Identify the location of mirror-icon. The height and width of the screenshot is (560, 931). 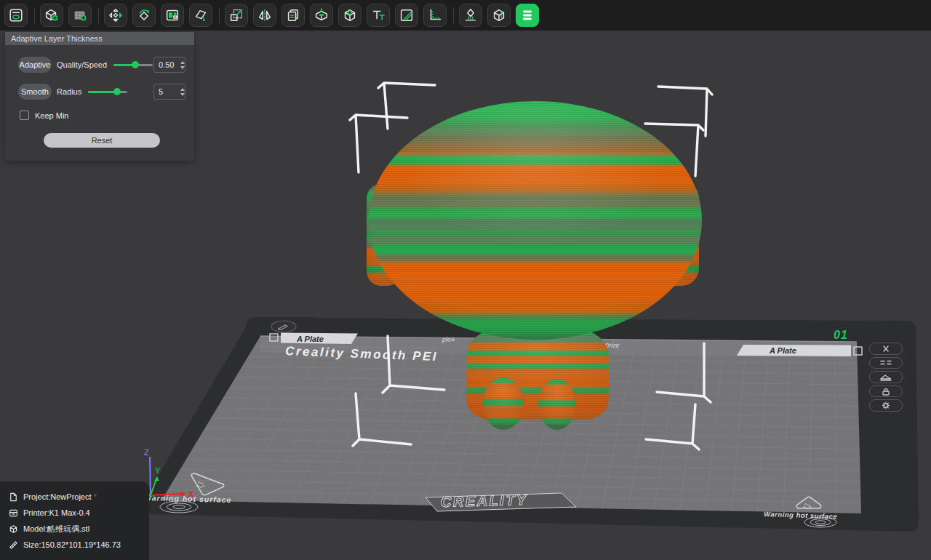
(265, 15).